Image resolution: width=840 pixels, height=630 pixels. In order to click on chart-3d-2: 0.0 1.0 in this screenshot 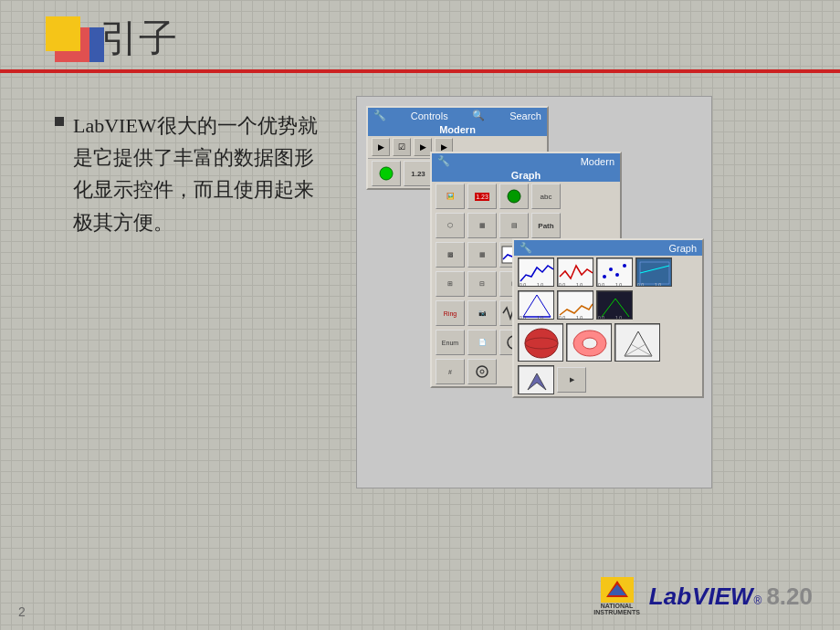, I will do `click(575, 305)`.